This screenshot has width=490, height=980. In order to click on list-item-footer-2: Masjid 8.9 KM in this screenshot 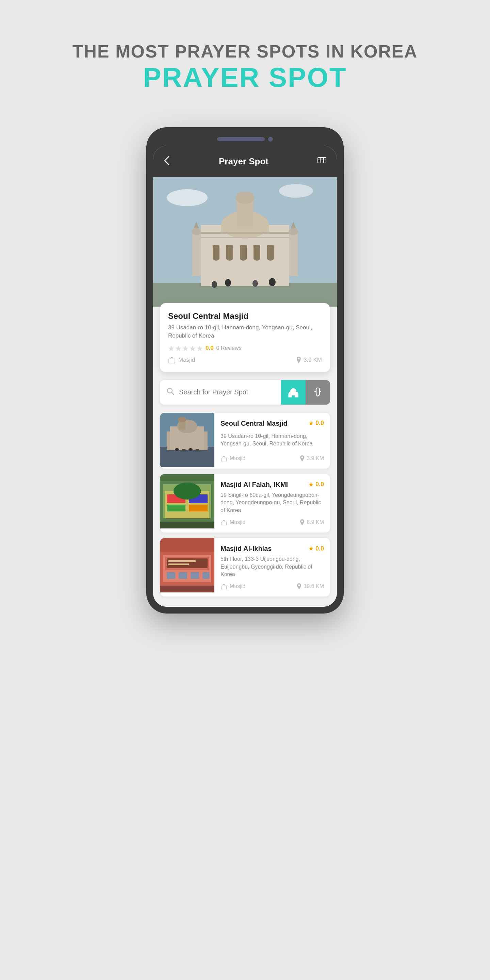, I will do `click(272, 522)`.